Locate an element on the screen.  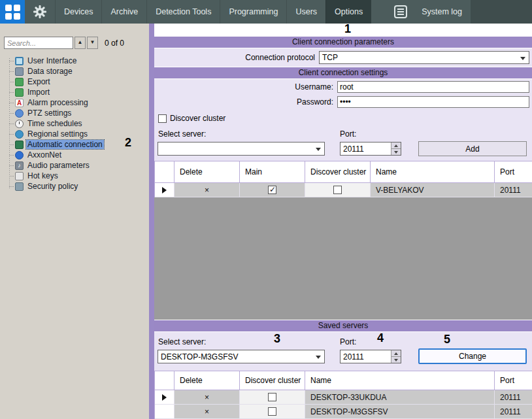
discover-cluster-checkbox is located at coordinates (162, 119).